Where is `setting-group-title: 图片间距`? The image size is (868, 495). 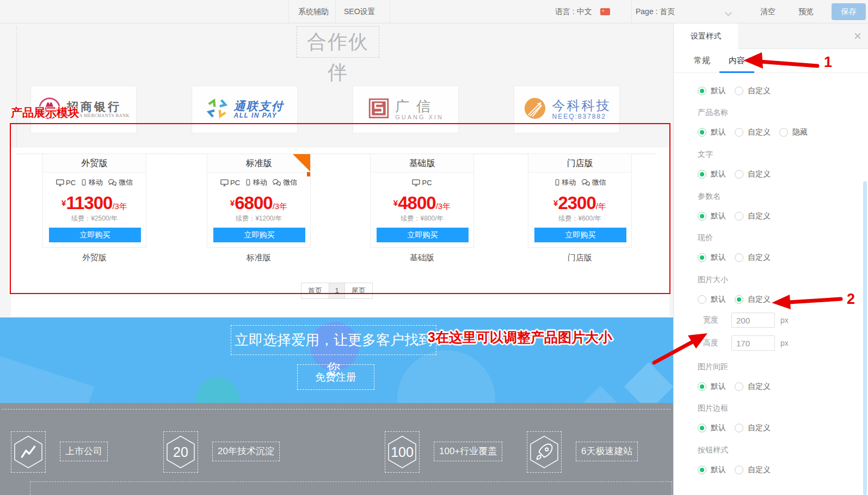
setting-group-title: 图片间距 is located at coordinates (738, 366).